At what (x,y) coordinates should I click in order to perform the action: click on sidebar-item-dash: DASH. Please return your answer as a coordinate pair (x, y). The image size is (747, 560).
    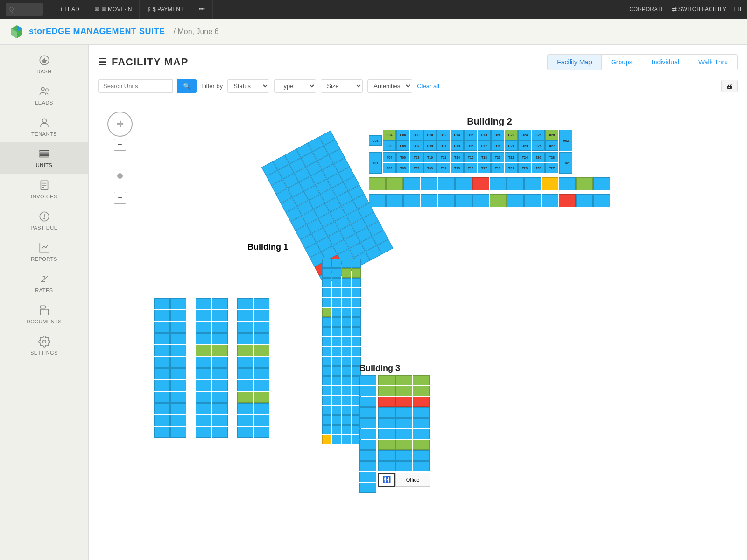
    Looking at the image, I should click on (44, 64).